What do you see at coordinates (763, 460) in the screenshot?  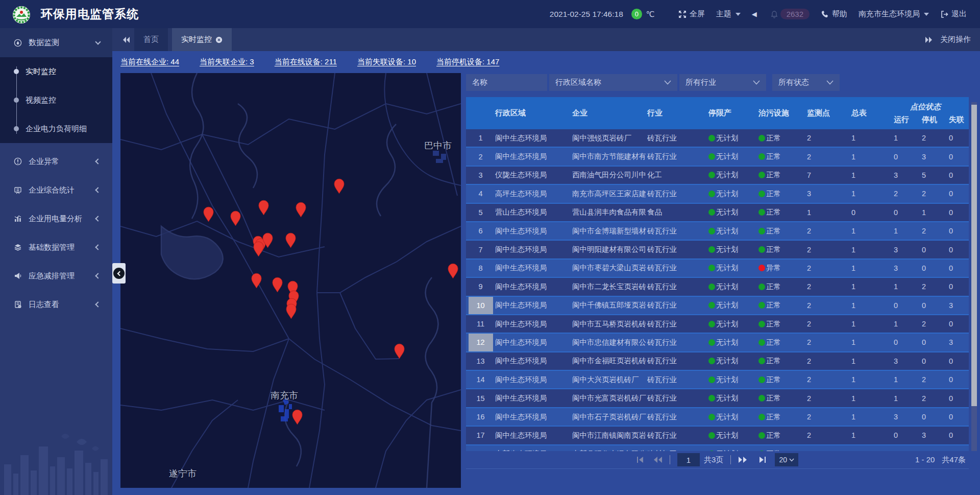 I see `last-page-button` at bounding box center [763, 460].